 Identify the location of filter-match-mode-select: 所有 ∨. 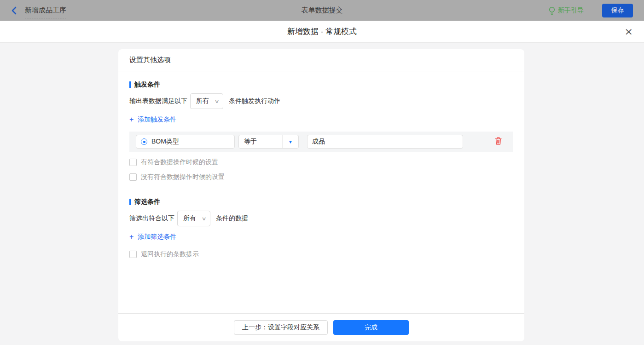
(194, 218).